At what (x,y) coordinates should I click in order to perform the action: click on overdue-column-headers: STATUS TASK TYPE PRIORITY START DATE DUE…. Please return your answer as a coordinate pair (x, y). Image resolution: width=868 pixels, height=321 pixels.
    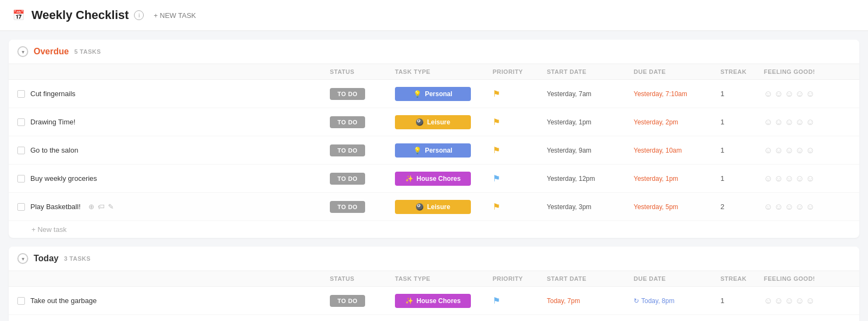
    Looking at the image, I should click on (434, 72).